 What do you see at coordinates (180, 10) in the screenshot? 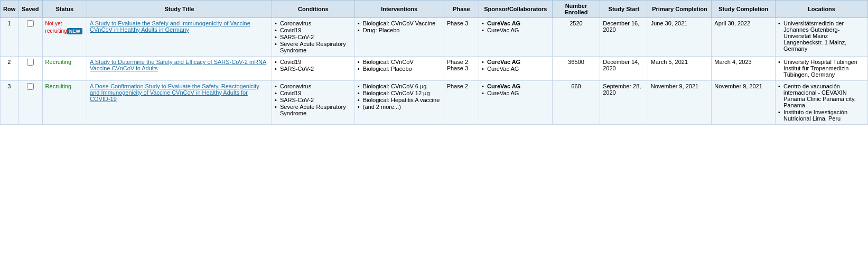
I see `col-header-title: Study Title` at bounding box center [180, 10].